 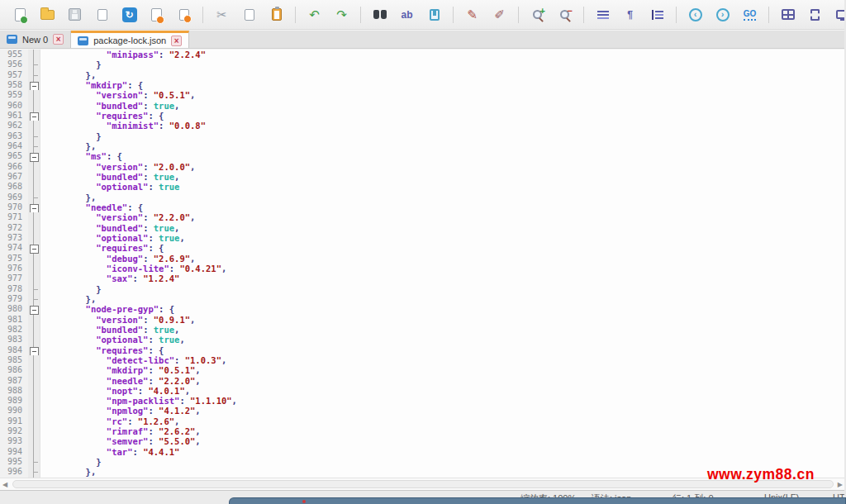 What do you see at coordinates (422, 116) in the screenshot?
I see `code-line: 961 "requires": {` at bounding box center [422, 116].